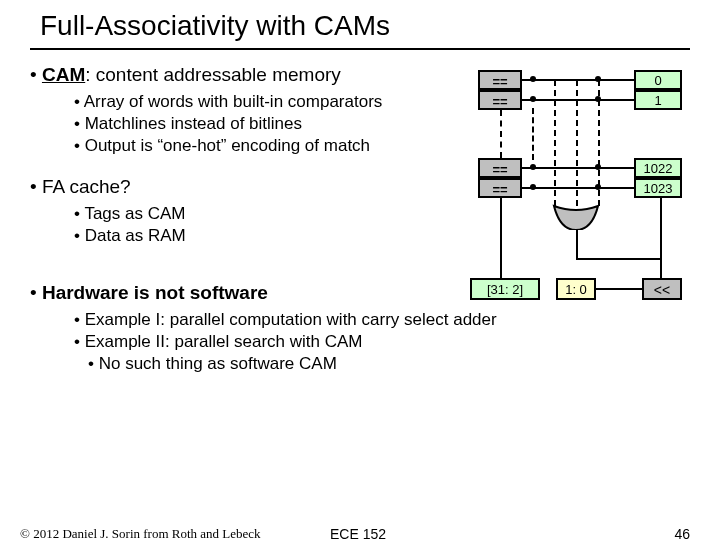 This screenshot has height=540, width=720. I want to click on tag-field-box: [31: 2], so click(505, 289).